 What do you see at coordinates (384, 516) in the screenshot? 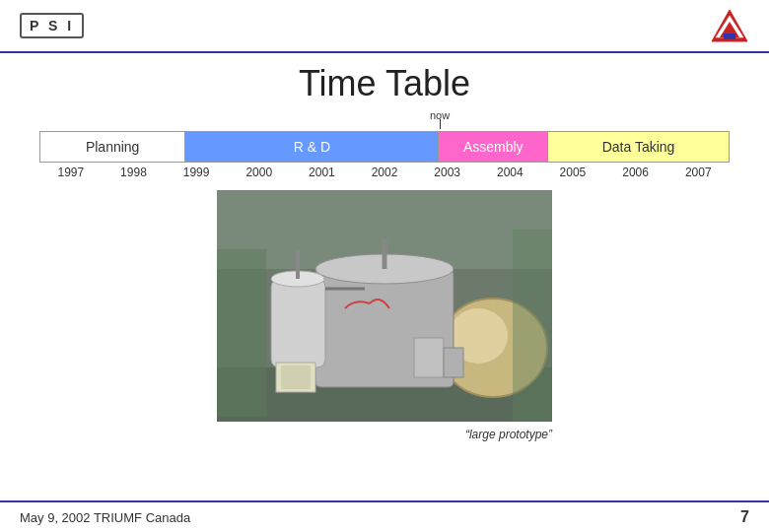
I see `footer: May 9, 2002 TRIUMF Canada 7` at bounding box center [384, 516].